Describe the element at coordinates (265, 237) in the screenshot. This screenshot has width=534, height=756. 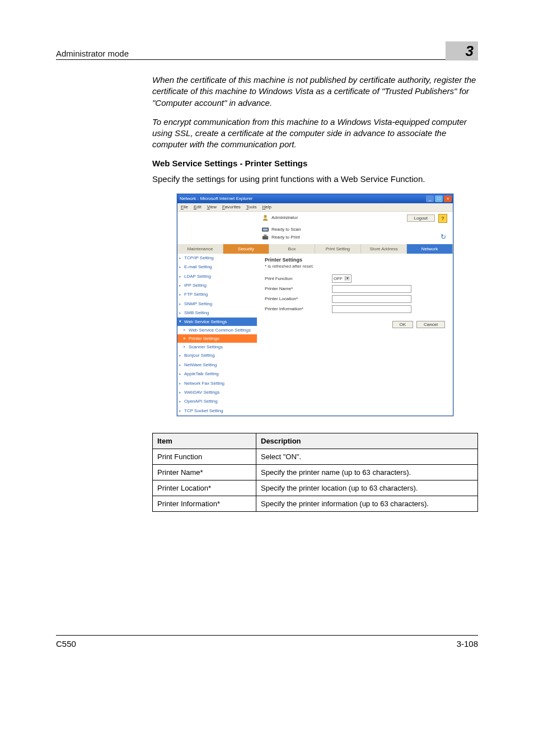
I see `printer-icon` at that location.